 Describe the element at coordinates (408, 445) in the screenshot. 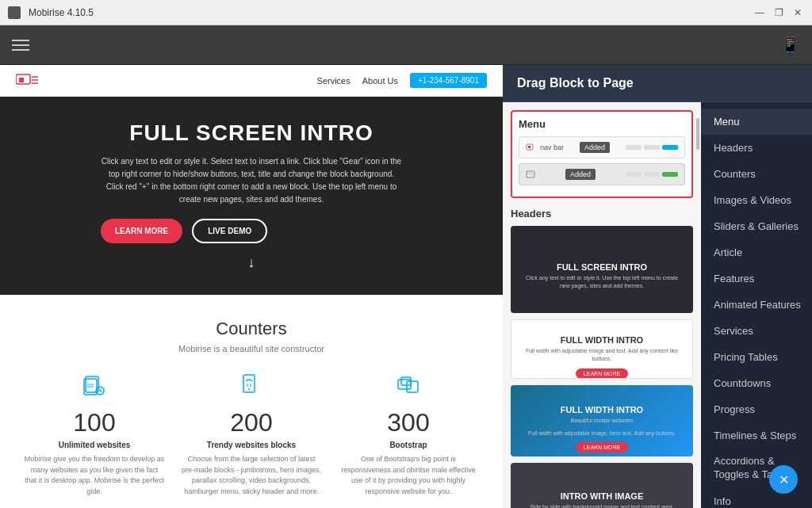

I see `counter-label-3: Bootstrap` at that location.